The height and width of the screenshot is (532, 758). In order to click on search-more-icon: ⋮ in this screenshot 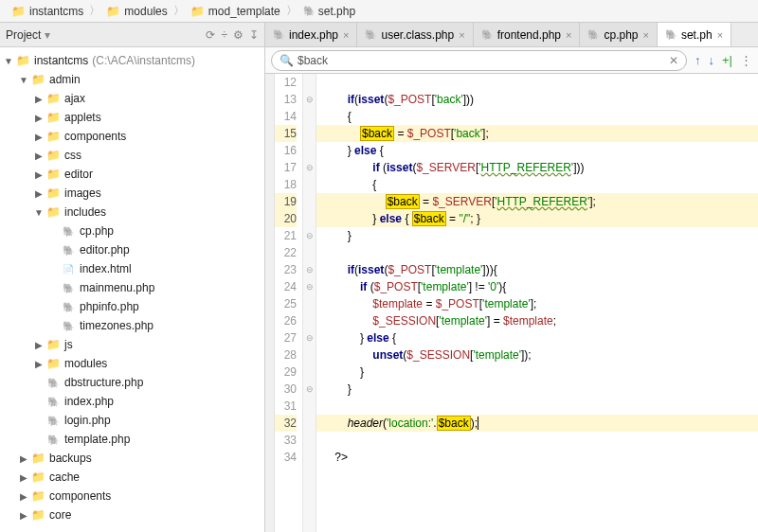, I will do `click(747, 61)`.